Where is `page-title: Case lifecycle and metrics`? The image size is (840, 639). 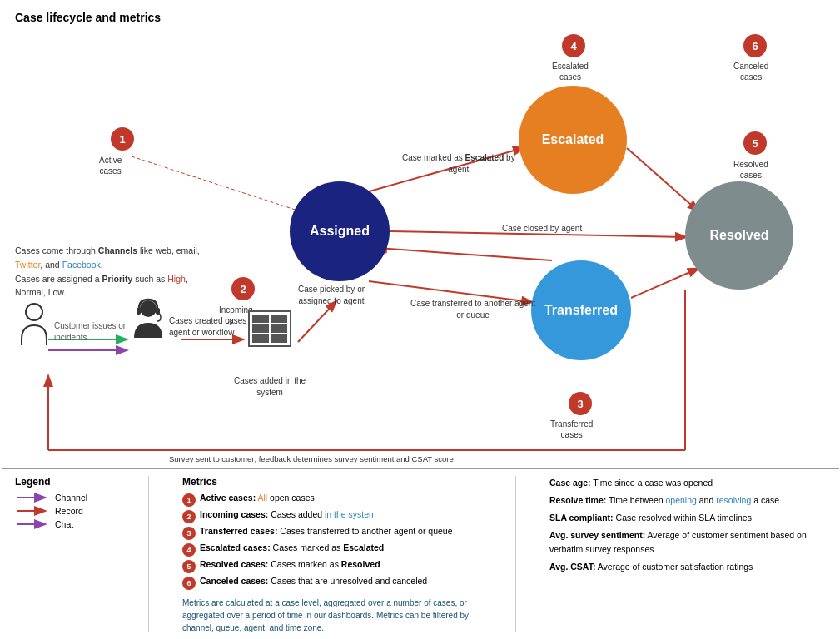 page-title: Case lifecycle and metrics is located at coordinates (88, 17).